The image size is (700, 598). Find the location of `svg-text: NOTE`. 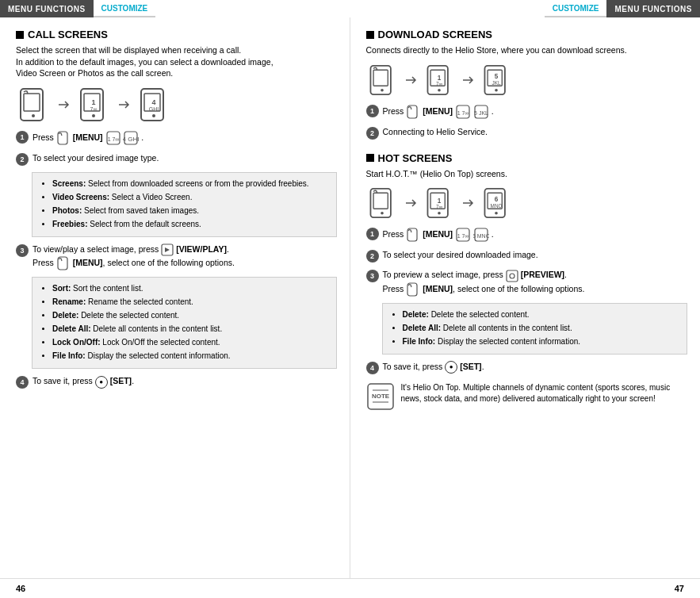

svg-text: NOTE is located at coordinates (381, 397).